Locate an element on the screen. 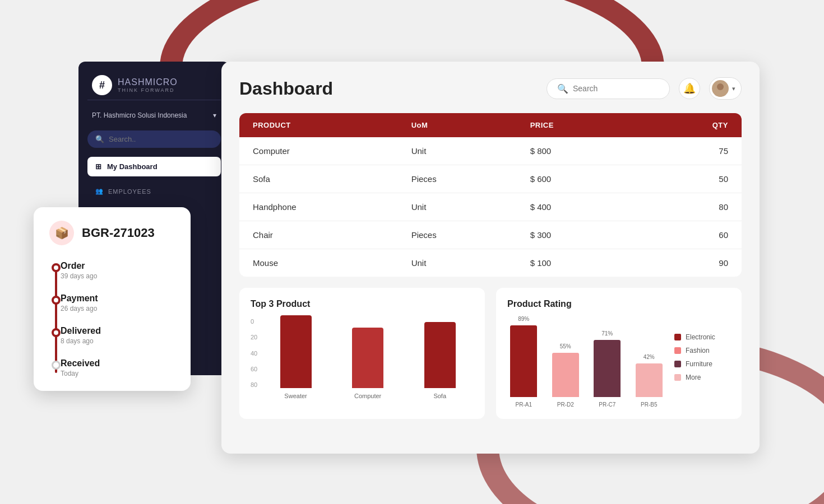  avatar is located at coordinates (720, 88).